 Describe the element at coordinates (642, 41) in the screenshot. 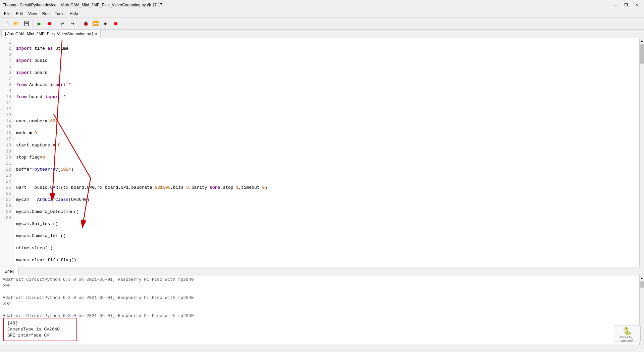

I see `scroll-up-arrow: ▲` at that location.